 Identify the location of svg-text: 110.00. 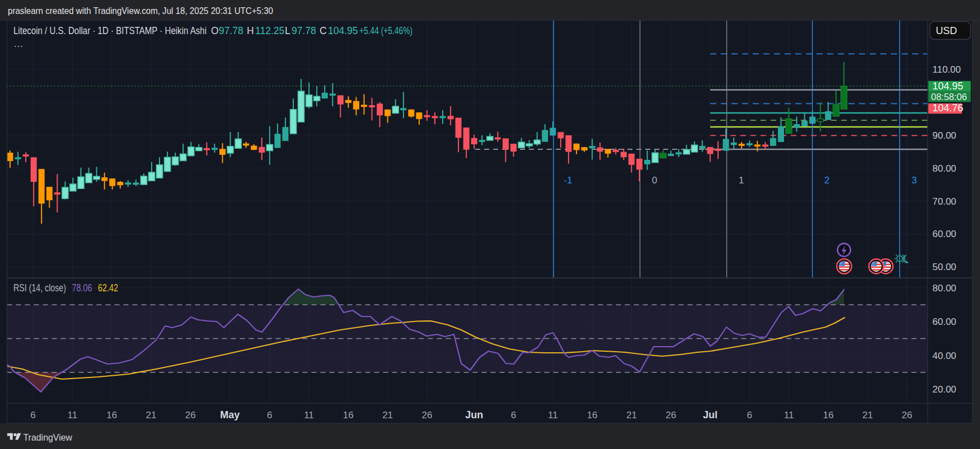
(947, 69).